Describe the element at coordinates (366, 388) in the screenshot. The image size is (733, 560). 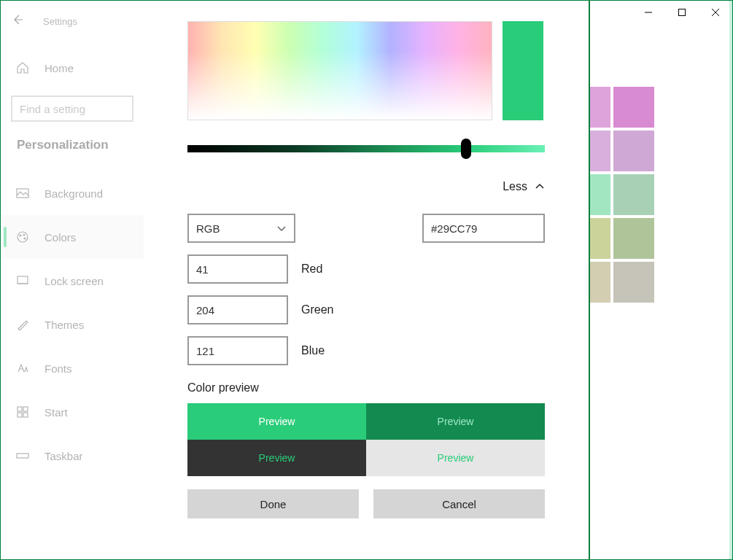
I see `preview-heading: Color preview` at that location.